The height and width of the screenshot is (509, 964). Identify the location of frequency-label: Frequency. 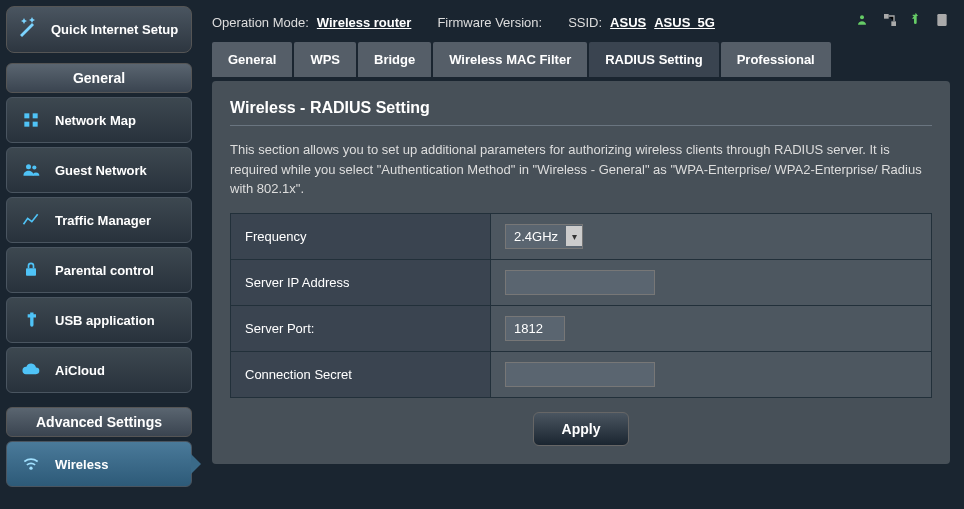
(361, 236).